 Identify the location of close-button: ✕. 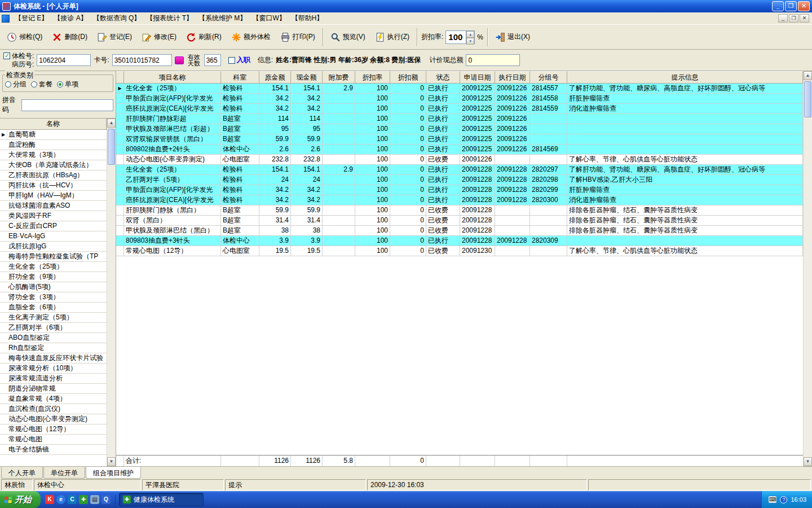
(804, 6).